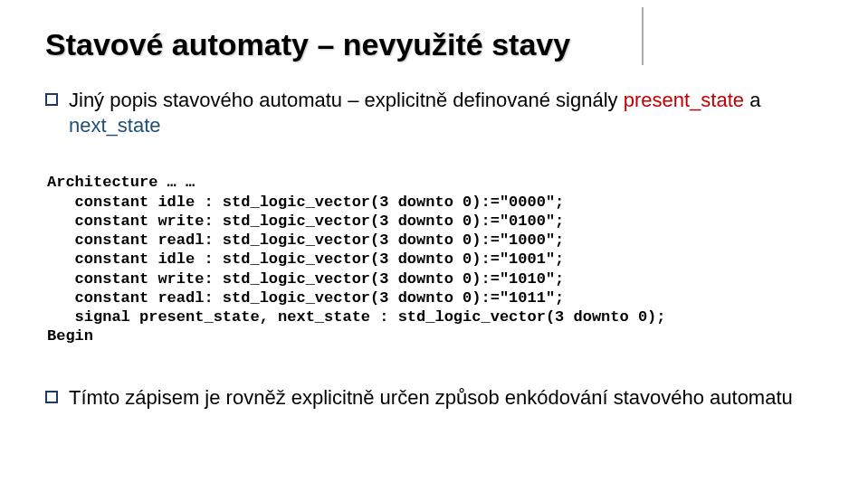 The height and width of the screenshot is (501, 868). Describe the element at coordinates (346, 99) in the screenshot. I see `bullet-1-prefix: Jiný popis stavového automatu – explicit…` at that location.